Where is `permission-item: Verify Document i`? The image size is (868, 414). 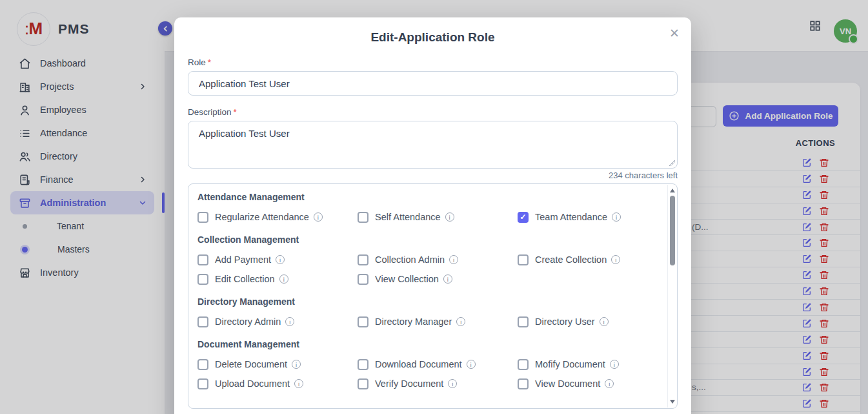 permission-item: Verify Document i is located at coordinates (438, 384).